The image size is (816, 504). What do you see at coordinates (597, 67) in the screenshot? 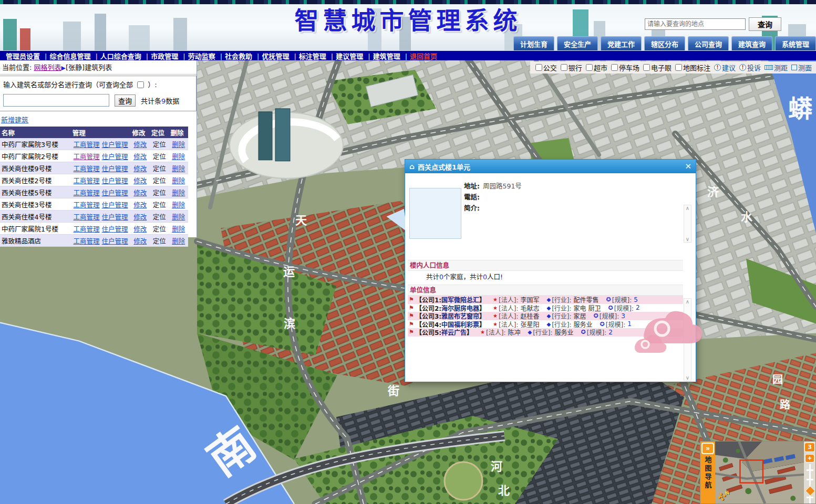
I see `poi-checkbox-supermarket: 超市` at bounding box center [597, 67].